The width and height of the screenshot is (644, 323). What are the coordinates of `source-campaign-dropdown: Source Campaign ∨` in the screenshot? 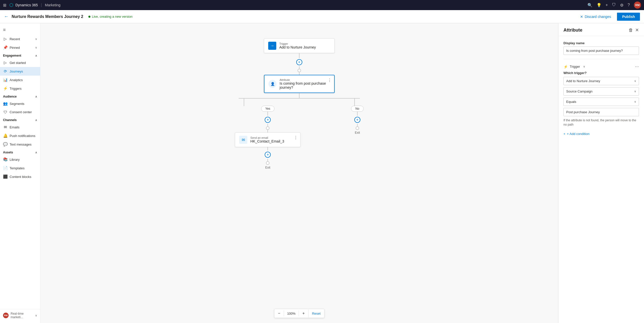 It's located at (601, 91).